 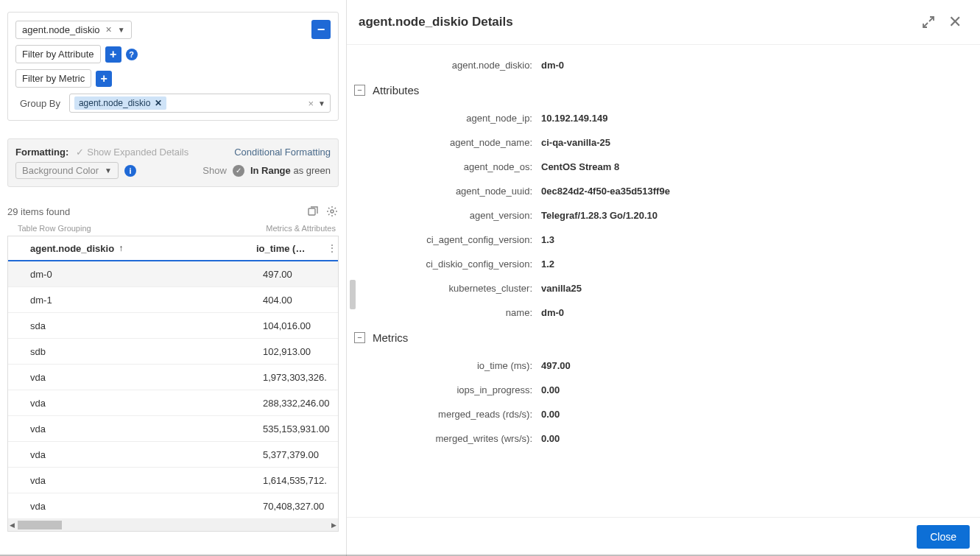 What do you see at coordinates (115, 103) in the screenshot?
I see `group-by-token-text: agent.node_diskio` at bounding box center [115, 103].